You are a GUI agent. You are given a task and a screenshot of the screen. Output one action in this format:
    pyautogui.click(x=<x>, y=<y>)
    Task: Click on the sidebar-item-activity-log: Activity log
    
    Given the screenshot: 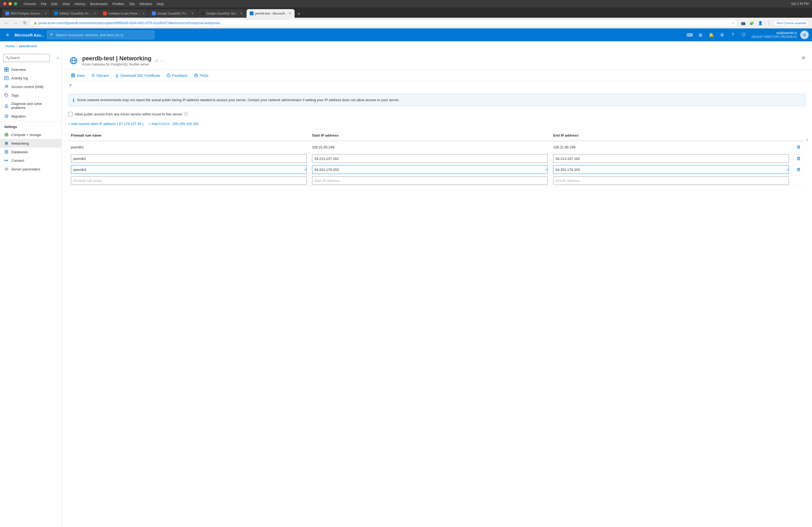 What is the action you would take?
    pyautogui.click(x=31, y=78)
    